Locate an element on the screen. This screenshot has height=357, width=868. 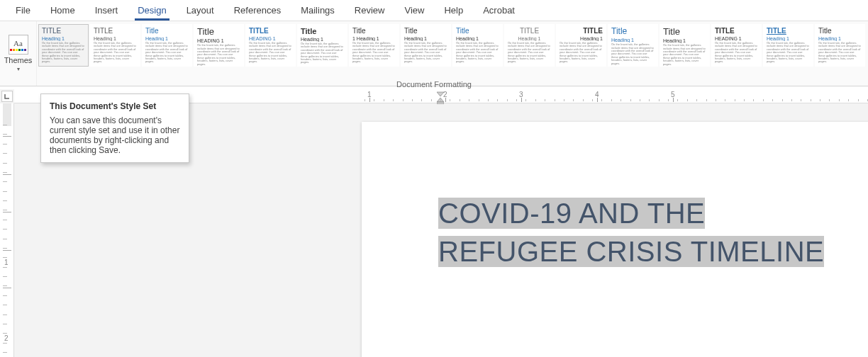
themes-button: Aa Themes ▾ is located at coordinates (18, 54).